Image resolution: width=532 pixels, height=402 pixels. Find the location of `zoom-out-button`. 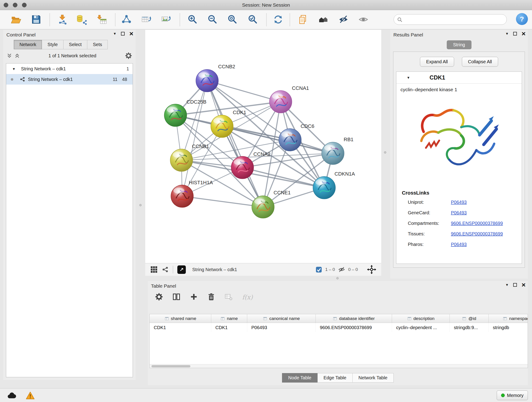

zoom-out-button is located at coordinates (212, 19).